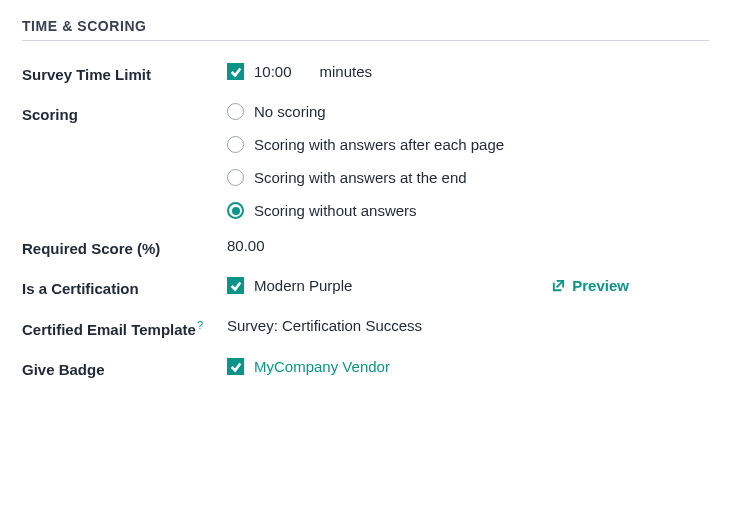 This screenshot has width=731, height=523. Describe the element at coordinates (290, 112) in the screenshot. I see `radio-label-none: No scoring` at that location.